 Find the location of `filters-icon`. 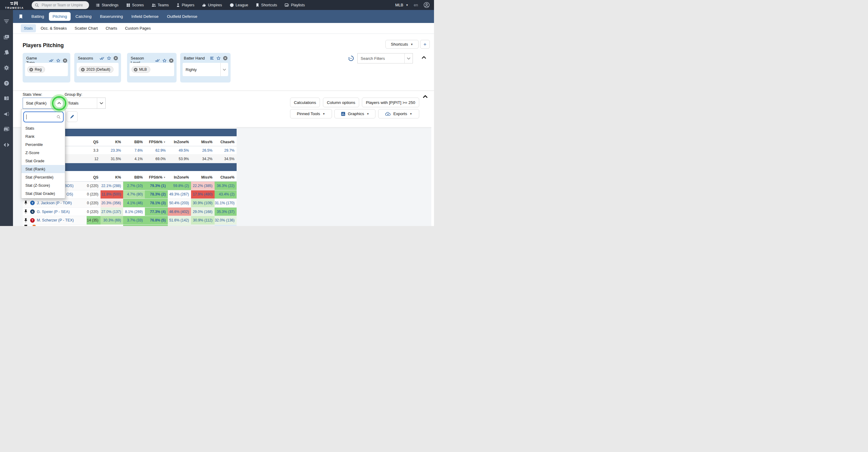

filters-icon is located at coordinates (7, 22).